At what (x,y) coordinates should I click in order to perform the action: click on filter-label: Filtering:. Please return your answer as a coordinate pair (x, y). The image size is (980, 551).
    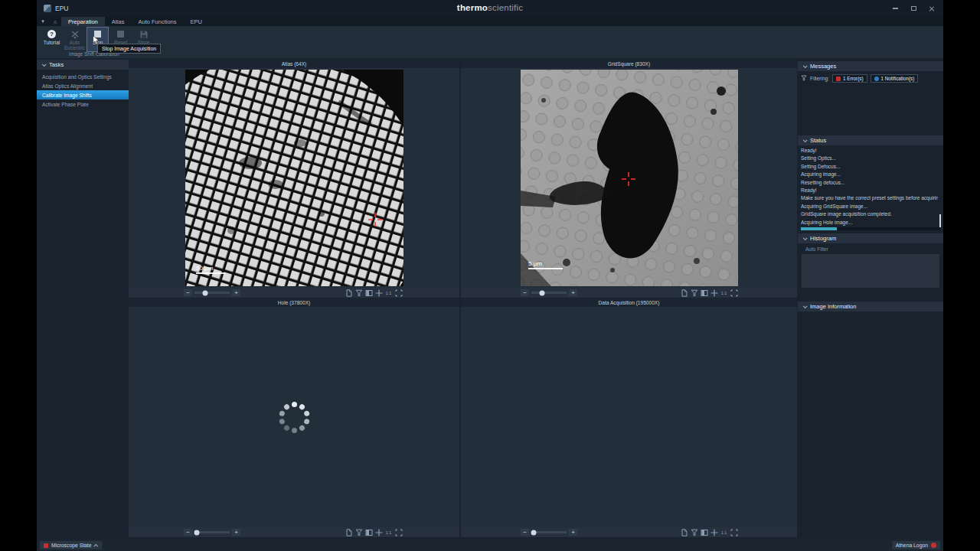
    Looking at the image, I should click on (819, 78).